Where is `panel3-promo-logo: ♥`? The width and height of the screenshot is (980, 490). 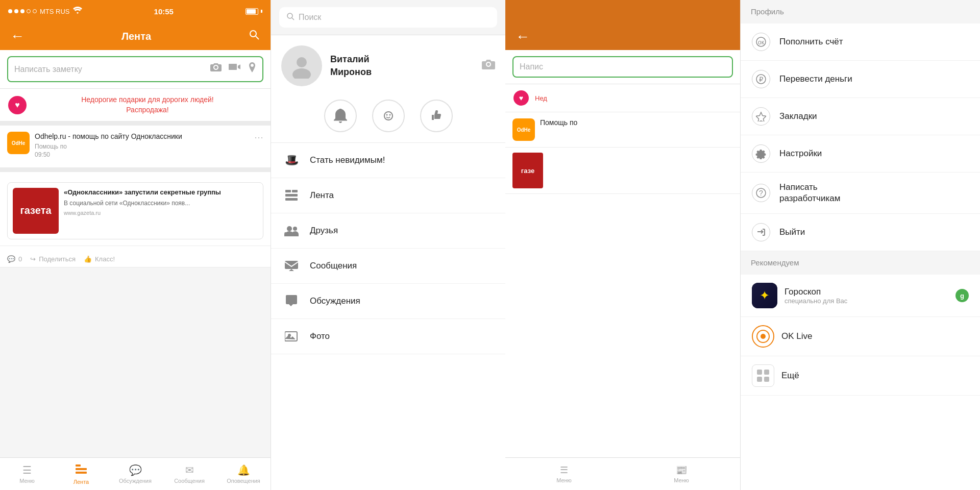
panel3-promo-logo: ♥ is located at coordinates (521, 98).